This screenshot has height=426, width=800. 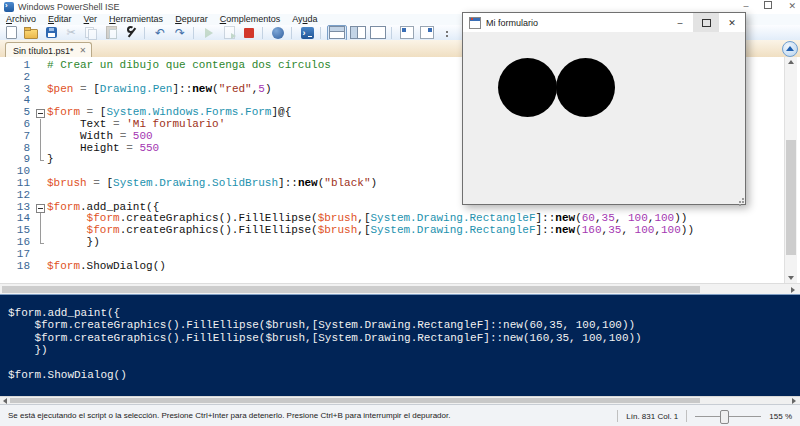 What do you see at coordinates (447, 33) in the screenshot?
I see `toolbar-overflow-icon` at bounding box center [447, 33].